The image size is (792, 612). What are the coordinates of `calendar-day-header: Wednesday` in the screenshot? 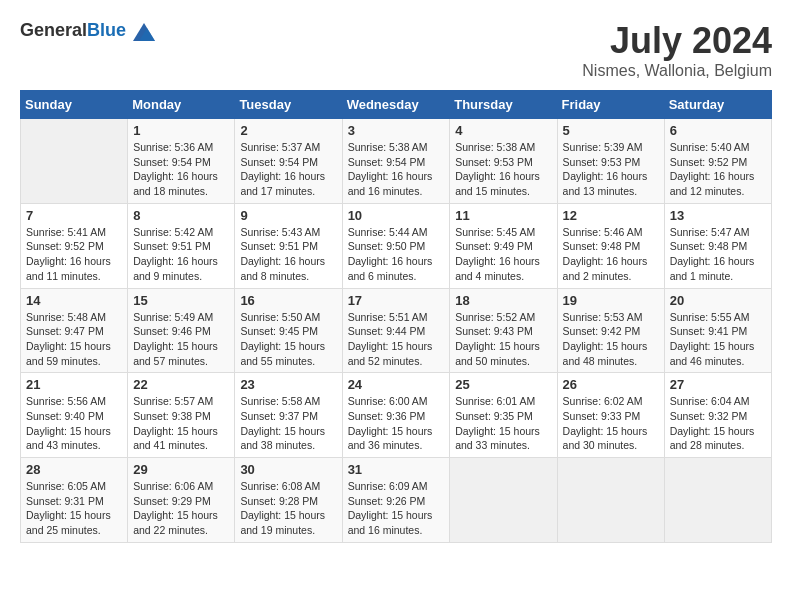 It's located at (396, 105).